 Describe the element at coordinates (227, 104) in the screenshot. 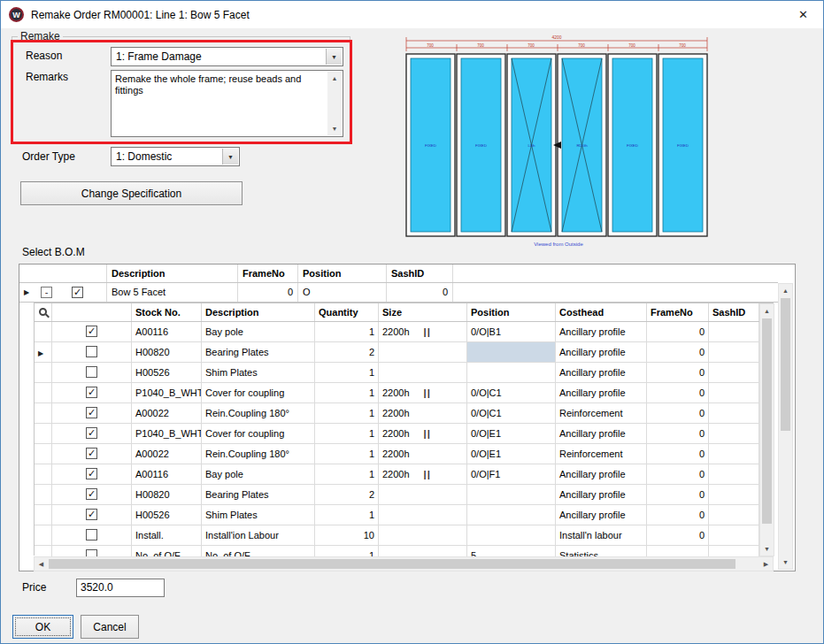

I see `remarks-textarea: Remake the whole frame; reuse beads and …` at that location.